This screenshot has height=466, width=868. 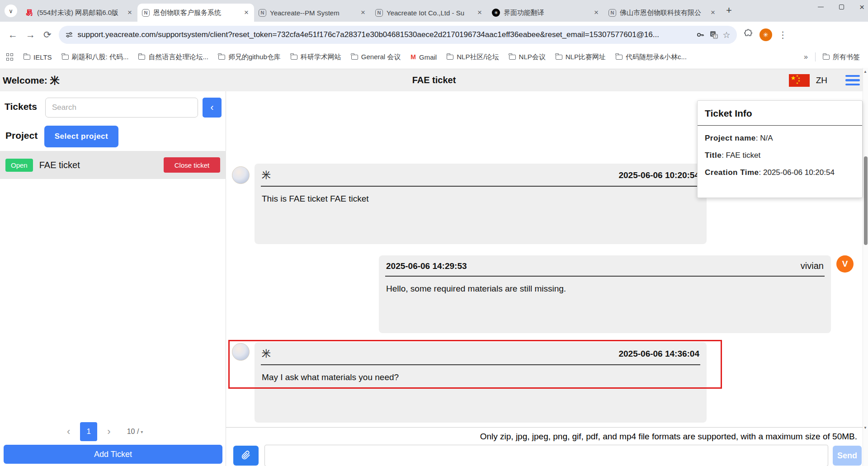 What do you see at coordinates (821, 7) in the screenshot?
I see `minimize-icon` at bounding box center [821, 7].